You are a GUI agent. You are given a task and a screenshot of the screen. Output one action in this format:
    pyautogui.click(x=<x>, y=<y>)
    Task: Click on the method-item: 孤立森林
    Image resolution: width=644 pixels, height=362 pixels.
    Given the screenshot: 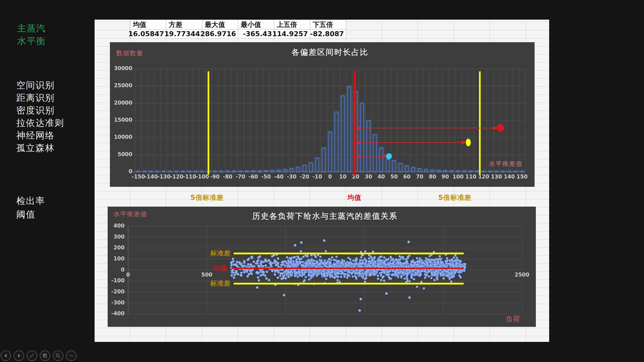 What is the action you would take?
    pyautogui.click(x=40, y=148)
    